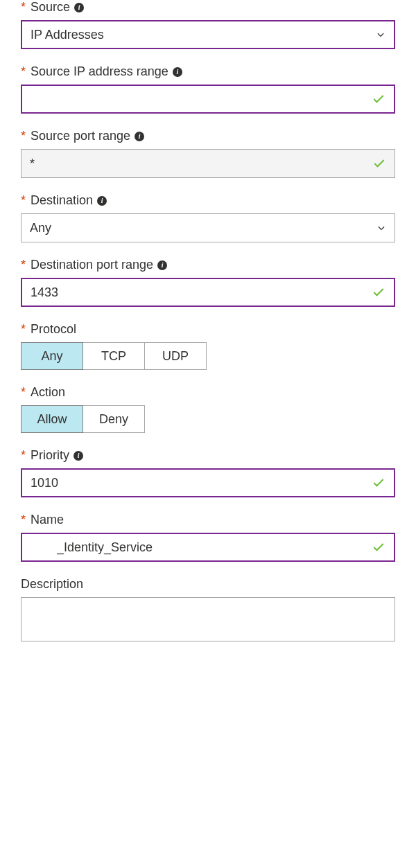 The width and height of the screenshot is (416, 868). Describe the element at coordinates (208, 483) in the screenshot. I see `priority-field` at that location.